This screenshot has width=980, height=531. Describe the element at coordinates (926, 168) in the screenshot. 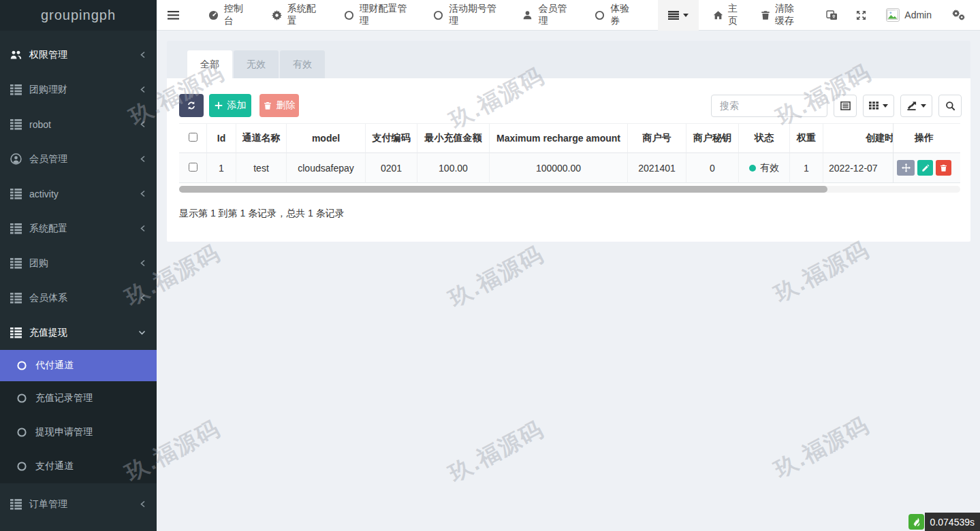

I see `pencil-icon` at that location.